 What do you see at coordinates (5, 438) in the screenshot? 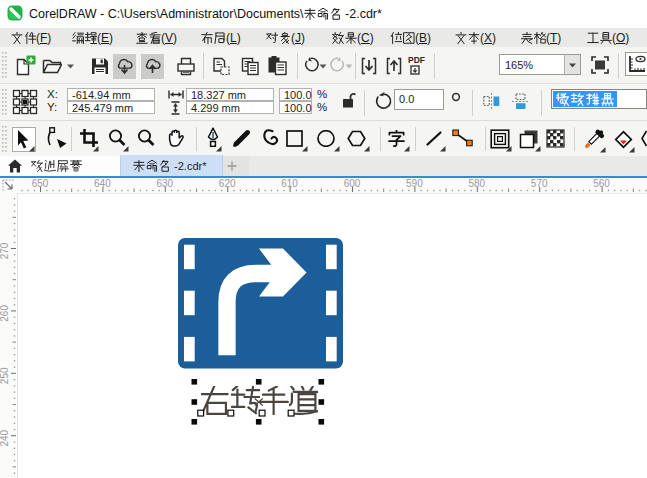
I see `svg-text: 240` at bounding box center [5, 438].